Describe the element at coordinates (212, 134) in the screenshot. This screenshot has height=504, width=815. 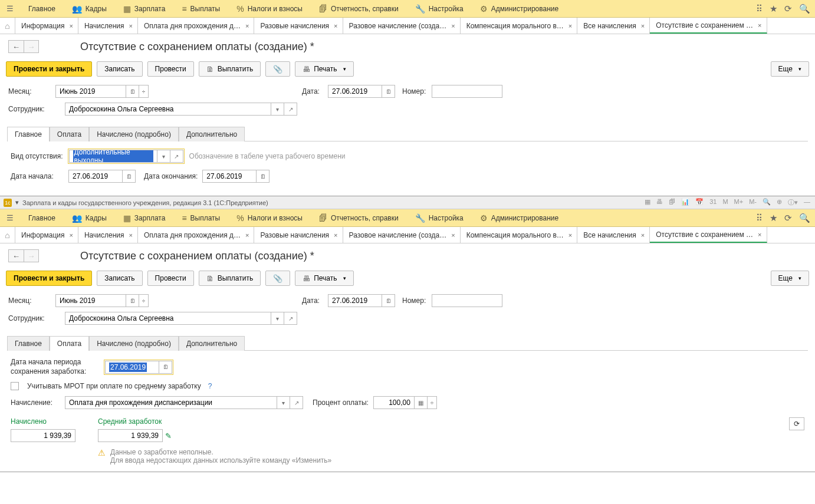
I see `tab-extra: Дополнительно` at that location.